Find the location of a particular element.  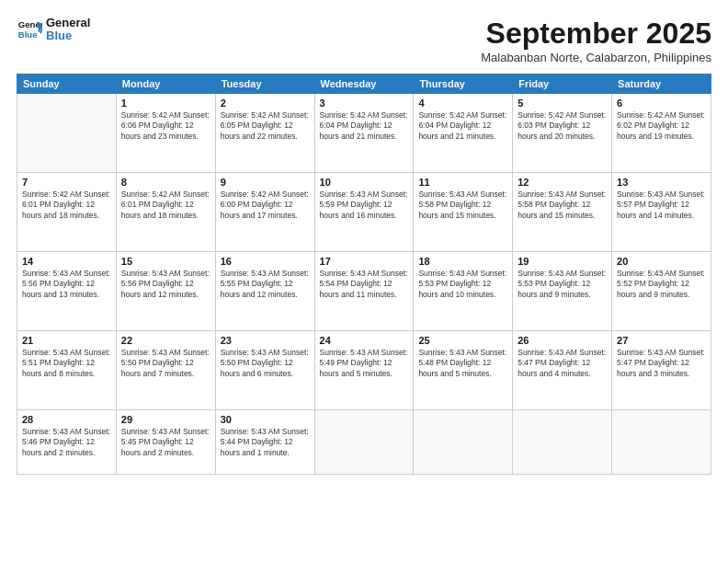

day-number: 10 is located at coordinates (364, 182).